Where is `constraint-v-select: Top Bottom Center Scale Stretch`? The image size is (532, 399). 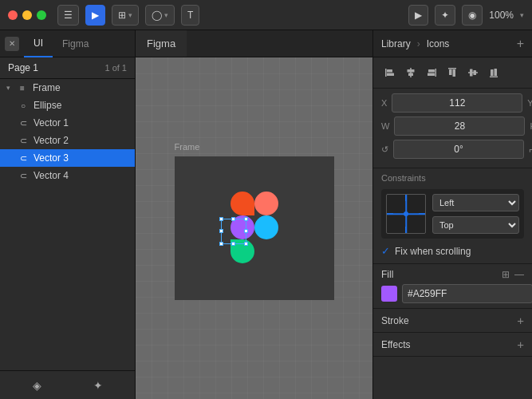 constraint-v-select: Top Bottom Center Scale Stretch is located at coordinates (475, 225).